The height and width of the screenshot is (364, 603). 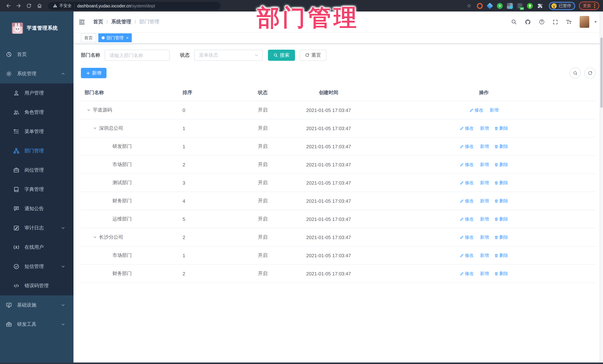 I want to click on fullscreen-icon, so click(x=556, y=22).